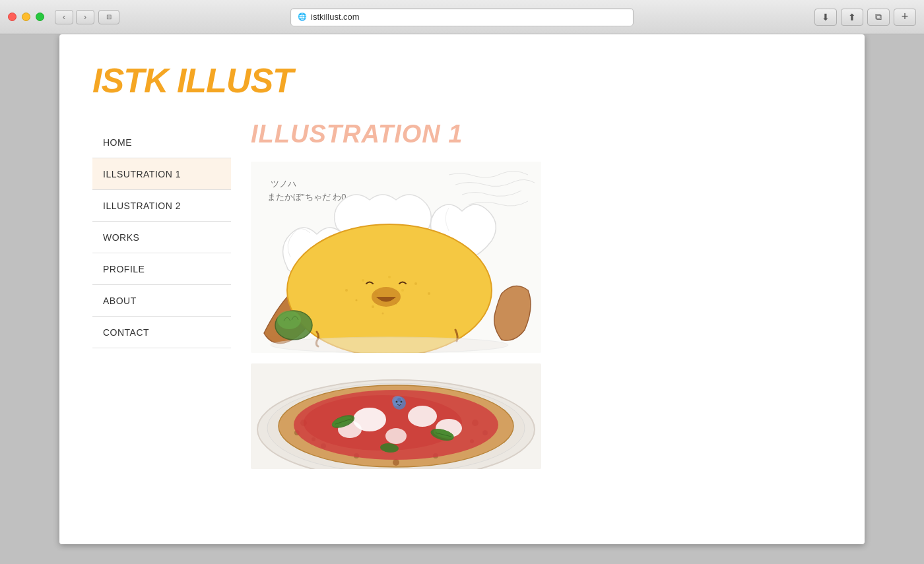 Image resolution: width=924 pixels, height=564 pixels. Describe the element at coordinates (162, 206) in the screenshot. I see `sidebar-item-illustration-2: ILLUSTRATION 2` at that location.